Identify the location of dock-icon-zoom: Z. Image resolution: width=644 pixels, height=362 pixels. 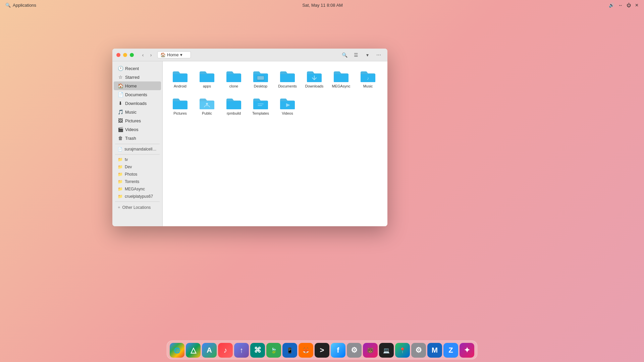
(451, 350).